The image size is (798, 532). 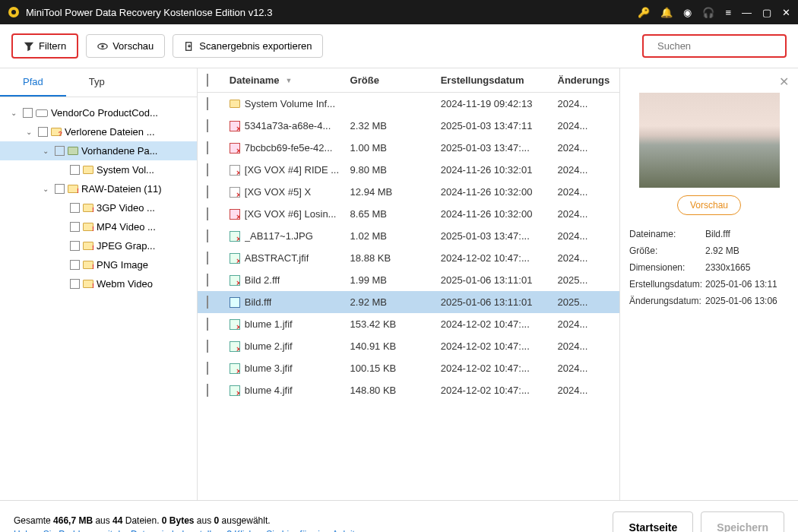 What do you see at coordinates (33, 82) in the screenshot?
I see `tab-path: Pfad` at bounding box center [33, 82].